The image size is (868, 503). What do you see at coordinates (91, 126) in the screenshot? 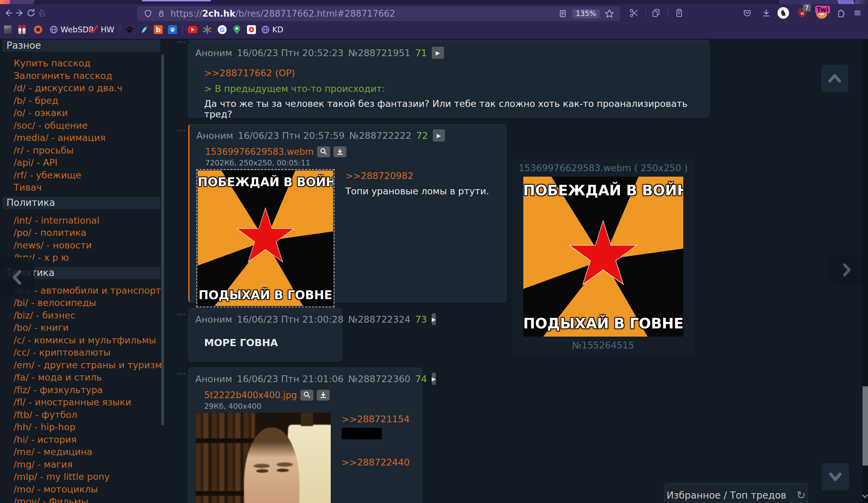
I see `sidebar-link-soc: /soc/ - общение` at bounding box center [91, 126].